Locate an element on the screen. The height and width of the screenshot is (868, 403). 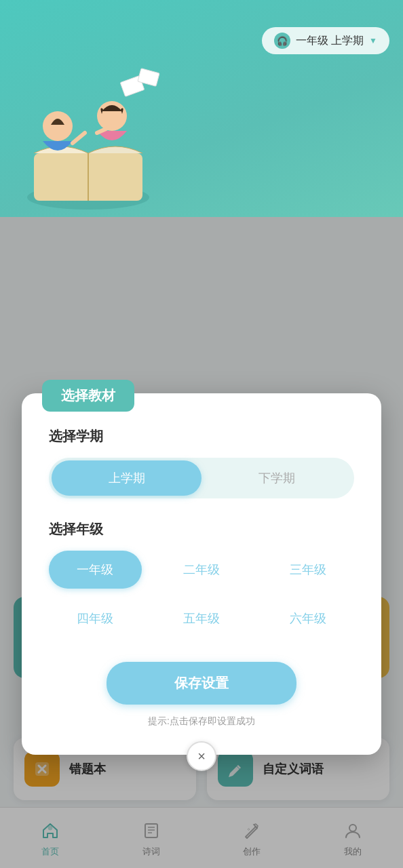
semester-section-title: 选择学期 is located at coordinates (202, 437).